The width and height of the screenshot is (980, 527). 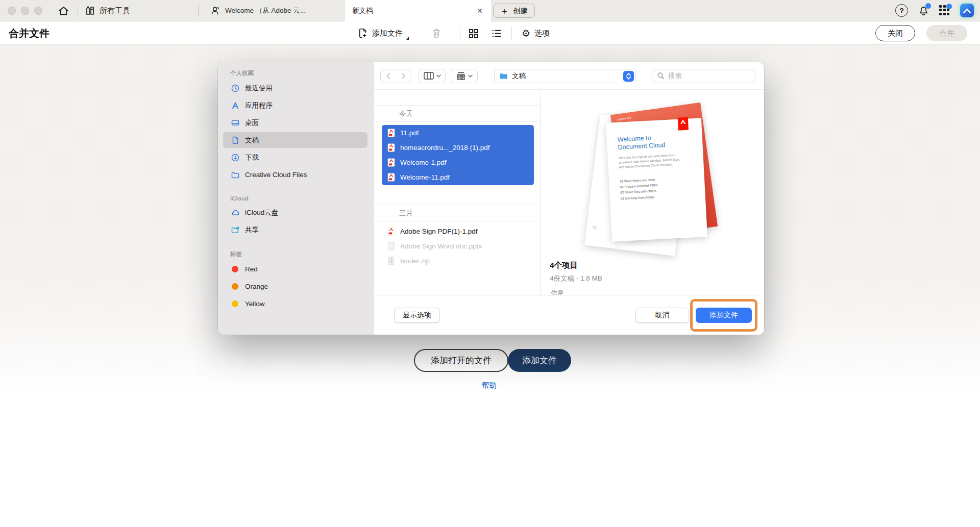 I want to click on file-name: 11.pdf, so click(x=409, y=133).